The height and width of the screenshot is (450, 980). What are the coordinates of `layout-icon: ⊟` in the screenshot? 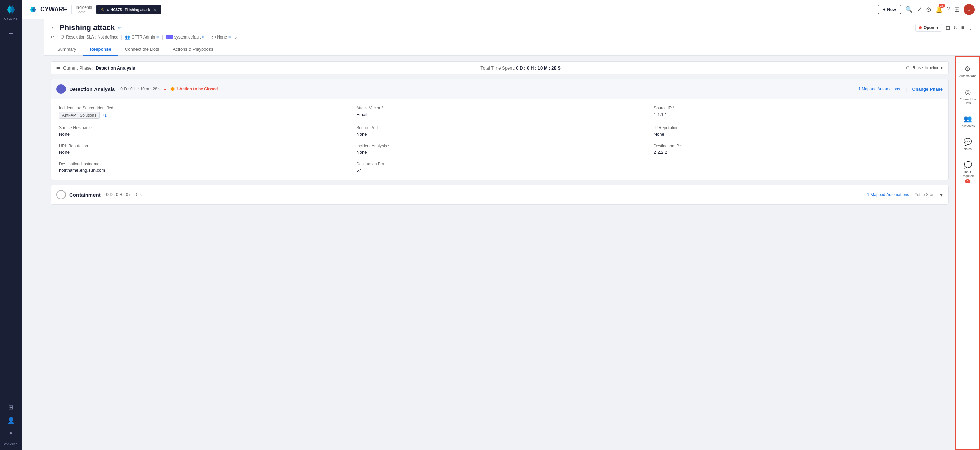 It's located at (948, 28).